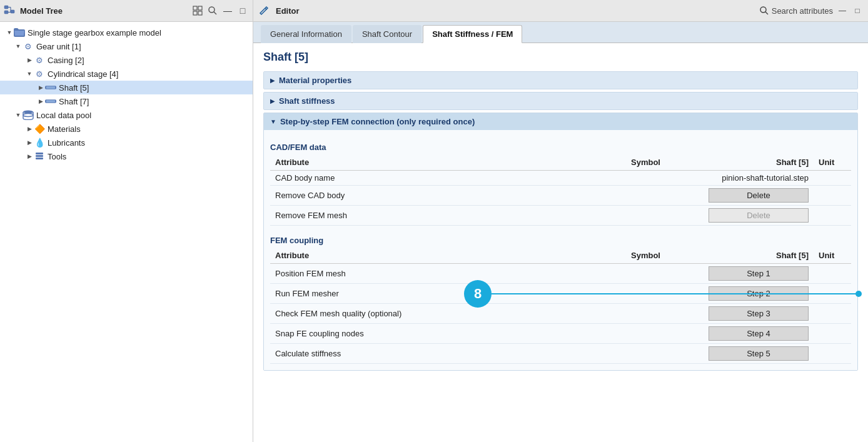  Describe the element at coordinates (126, 101) in the screenshot. I see `tree-item-shaft7: ▶ Shaft [7]` at that location.